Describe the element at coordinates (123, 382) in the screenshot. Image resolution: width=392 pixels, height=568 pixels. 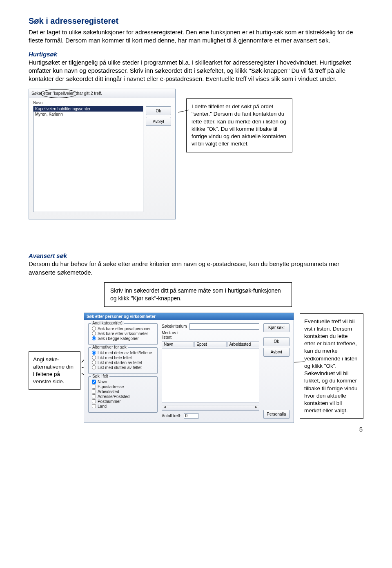
I see `check-navn: Navn` at that location.